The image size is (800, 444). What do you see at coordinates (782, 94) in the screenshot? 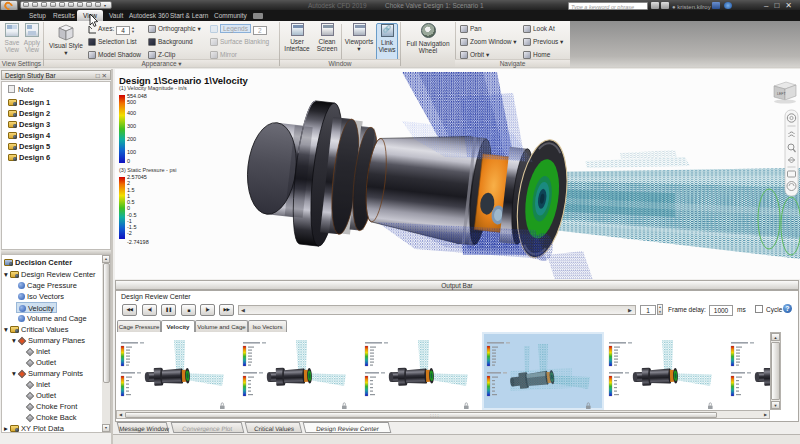
I see `svg-text: LEFT` at bounding box center [782, 94].